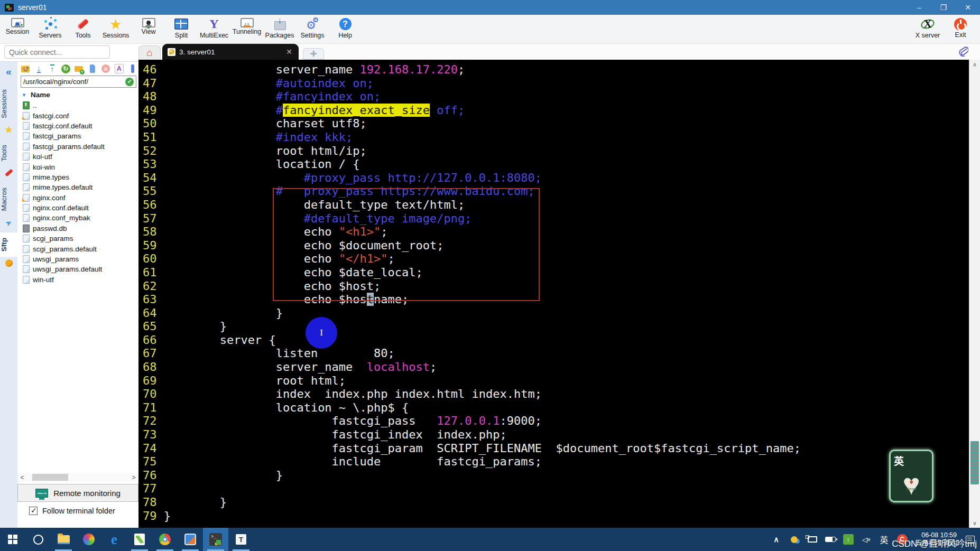 This screenshot has width=980, height=551. I want to click on clipped-icon, so click(133, 69).